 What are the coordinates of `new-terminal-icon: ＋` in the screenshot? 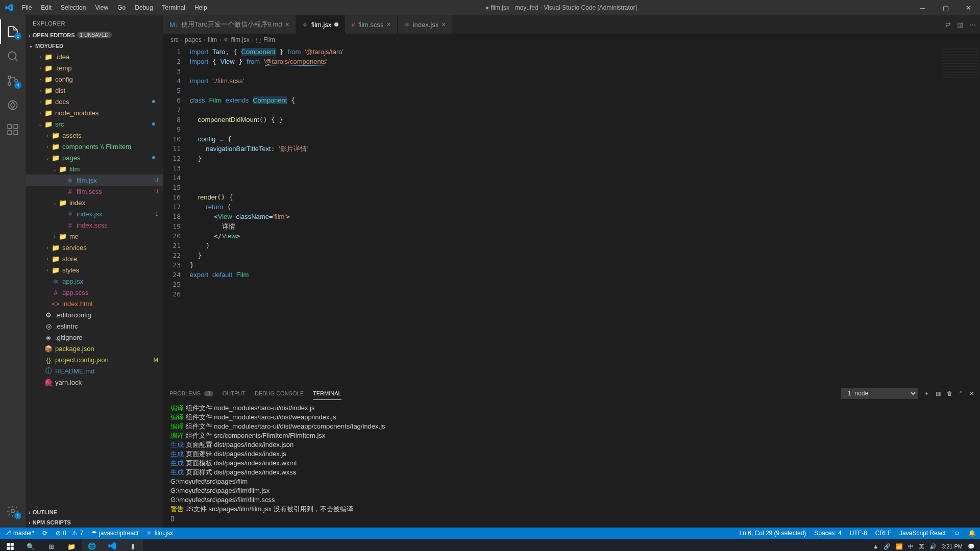 It's located at (927, 394).